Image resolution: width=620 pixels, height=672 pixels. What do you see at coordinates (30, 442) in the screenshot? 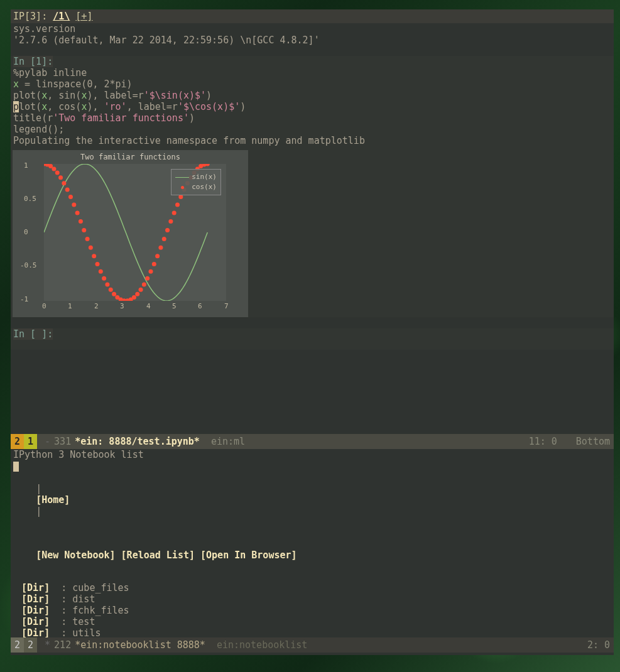
I see `modeline-badge-2: 1` at bounding box center [30, 442].